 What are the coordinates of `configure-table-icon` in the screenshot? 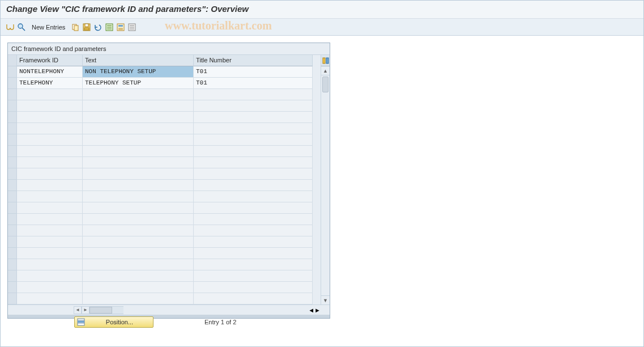 It's located at (325, 61).